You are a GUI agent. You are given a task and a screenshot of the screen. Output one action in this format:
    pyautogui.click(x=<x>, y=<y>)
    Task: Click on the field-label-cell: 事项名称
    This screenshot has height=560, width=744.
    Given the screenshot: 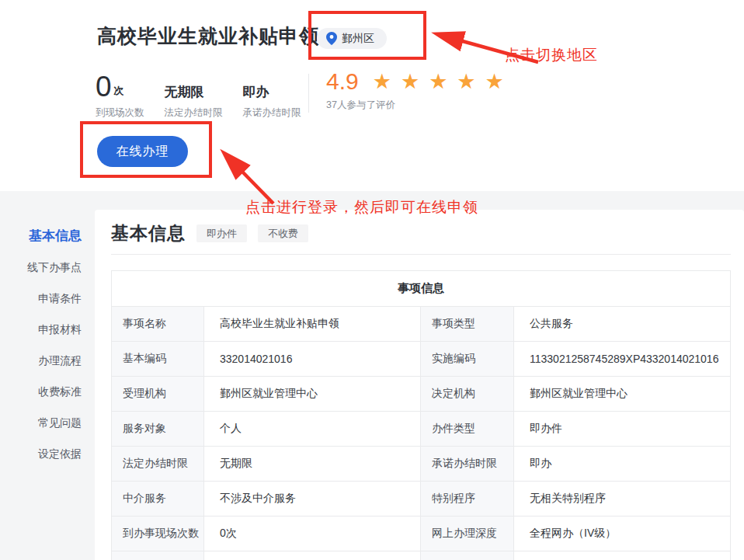 What is the action you would take?
    pyautogui.click(x=158, y=325)
    